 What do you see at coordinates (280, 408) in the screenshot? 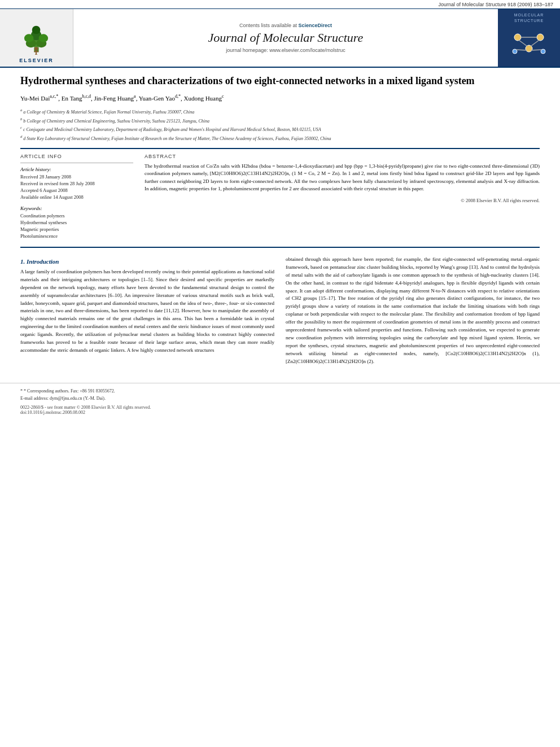
I see `footer-bar-text: 0022-2860/$ - see front matter © 2008 El…` at bounding box center [280, 408].